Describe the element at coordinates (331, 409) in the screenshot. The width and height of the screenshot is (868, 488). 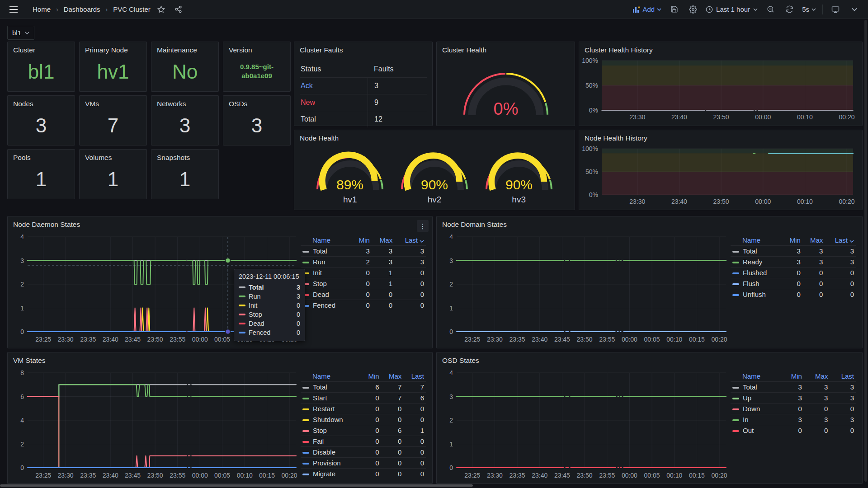
I see `legend-series-name: Restart` at that location.